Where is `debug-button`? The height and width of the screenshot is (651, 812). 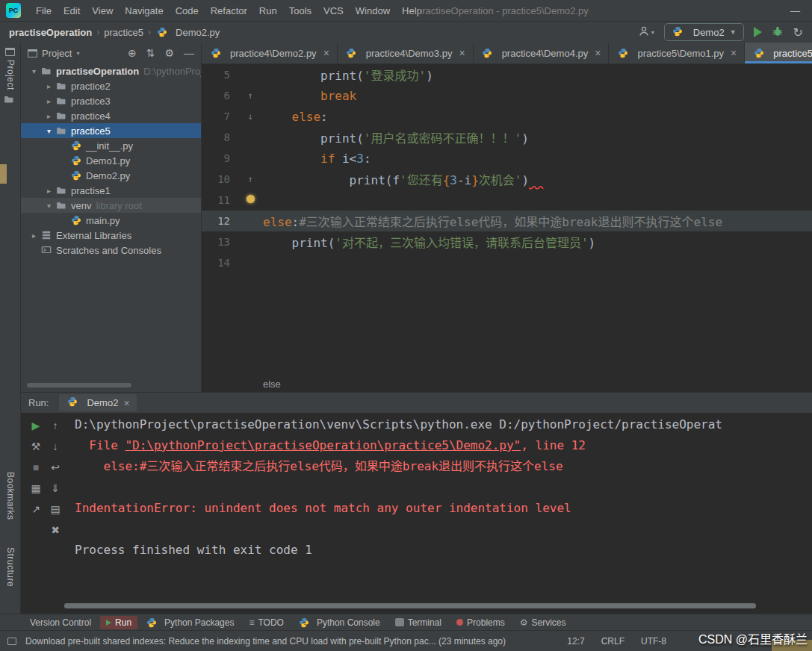
debug-button is located at coordinates (778, 33).